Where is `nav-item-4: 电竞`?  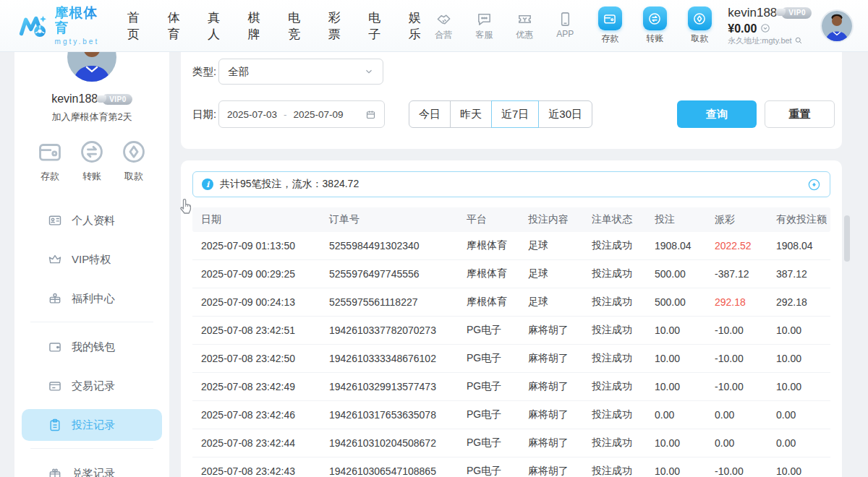 nav-item-4: 电竞 is located at coordinates (298, 26).